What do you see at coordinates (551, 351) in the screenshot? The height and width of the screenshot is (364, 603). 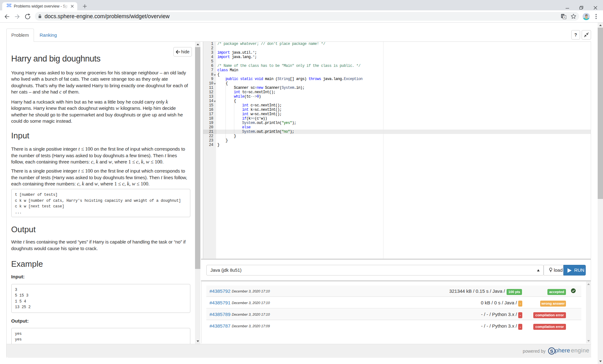 I see `svg-text: S` at bounding box center [551, 351].